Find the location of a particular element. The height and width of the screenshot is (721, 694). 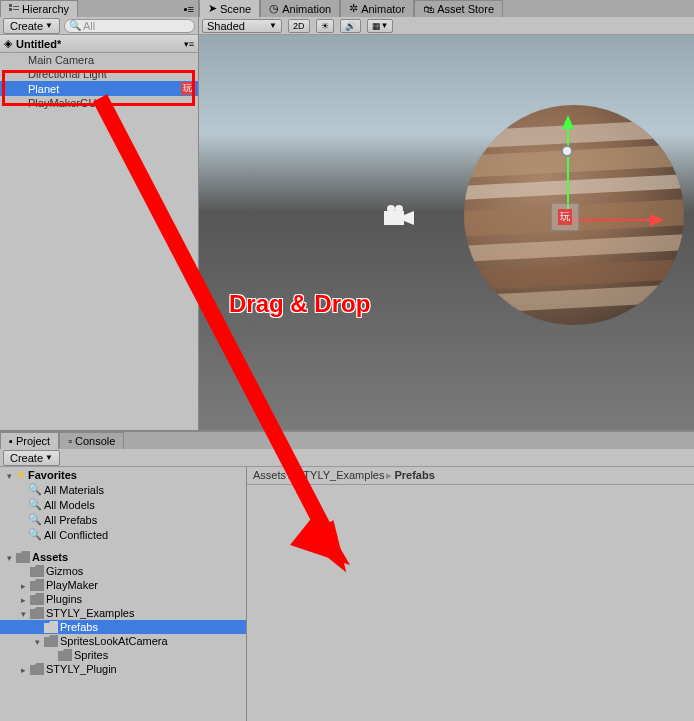

tree-item-label: Gizmos is located at coordinates (64, 571).